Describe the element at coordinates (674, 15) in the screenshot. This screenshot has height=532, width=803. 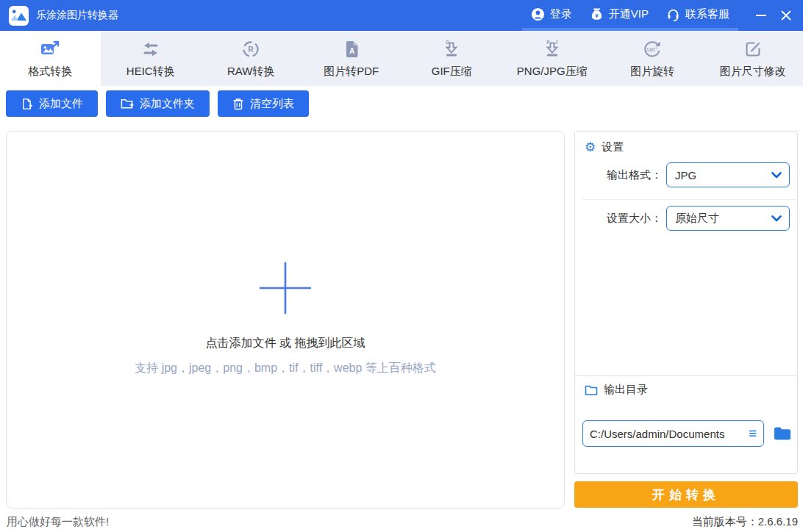
I see `headset-icon` at that location.